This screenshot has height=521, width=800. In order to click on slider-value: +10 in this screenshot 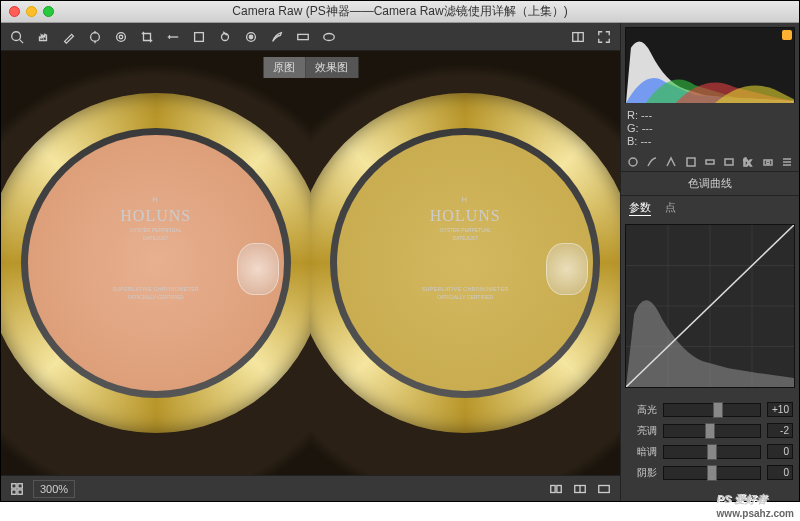, I will do `click(780, 410)`.